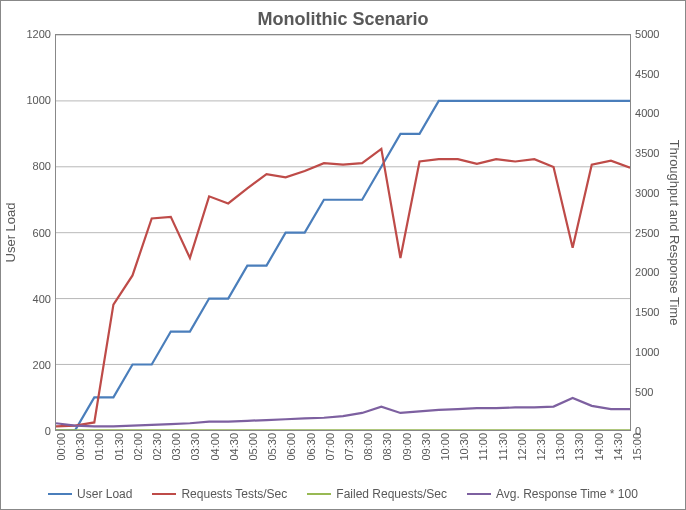 The height and width of the screenshot is (510, 686). What do you see at coordinates (618, 447) in the screenshot?
I see `x-tick-label: 14:30` at bounding box center [618, 447].